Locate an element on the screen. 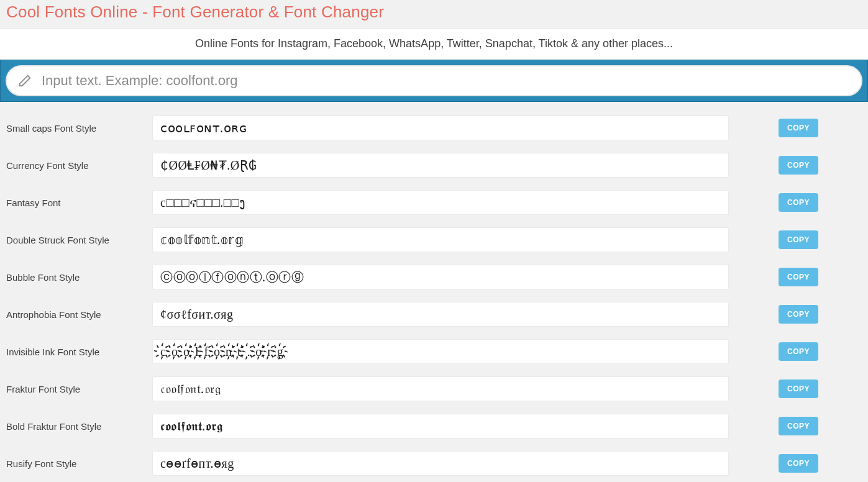 The width and height of the screenshot is (868, 482). input-container is located at coordinates (434, 81).